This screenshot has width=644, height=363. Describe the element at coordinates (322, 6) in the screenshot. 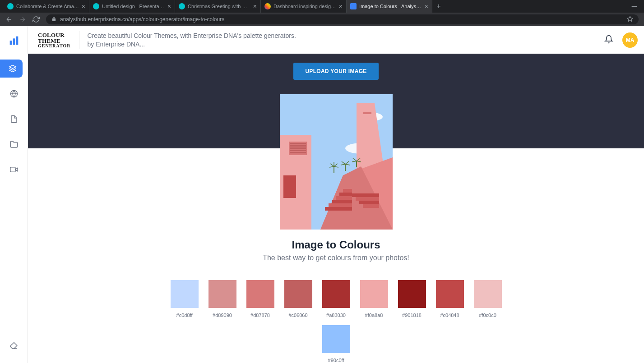

I see `browser-tabs: Collaborate & Create Amazing G × Untitle…` at that location.